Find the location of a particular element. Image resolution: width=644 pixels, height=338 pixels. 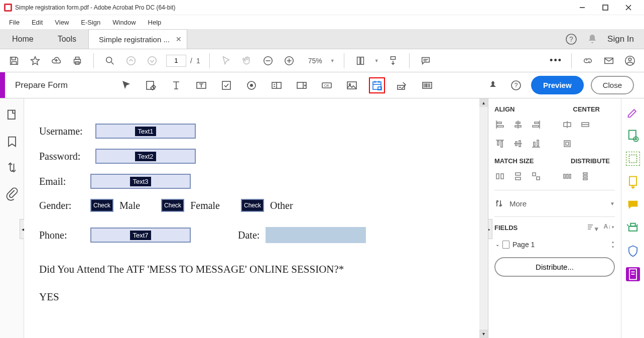

tab-tools: Tools is located at coordinates (67, 39).